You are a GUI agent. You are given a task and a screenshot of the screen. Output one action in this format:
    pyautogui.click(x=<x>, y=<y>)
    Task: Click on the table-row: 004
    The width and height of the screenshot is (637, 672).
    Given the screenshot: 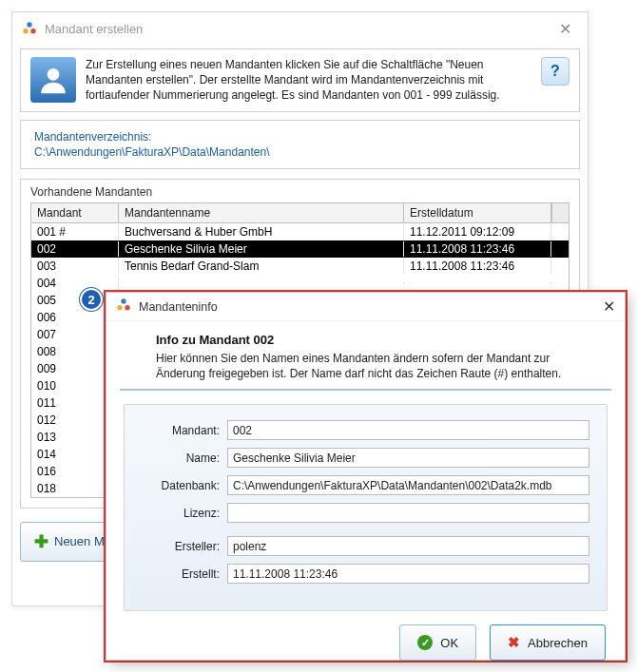 What is the action you would take?
    pyautogui.click(x=300, y=283)
    